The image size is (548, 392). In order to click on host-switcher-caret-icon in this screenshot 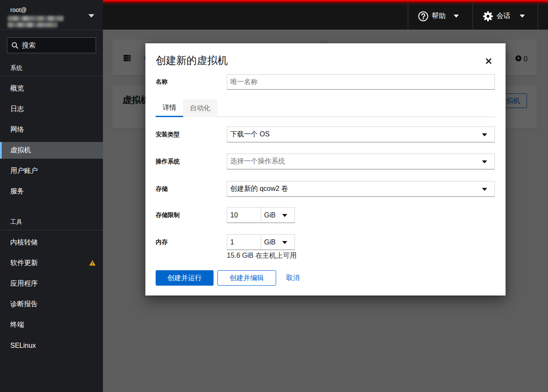, I will do `click(91, 16)`.